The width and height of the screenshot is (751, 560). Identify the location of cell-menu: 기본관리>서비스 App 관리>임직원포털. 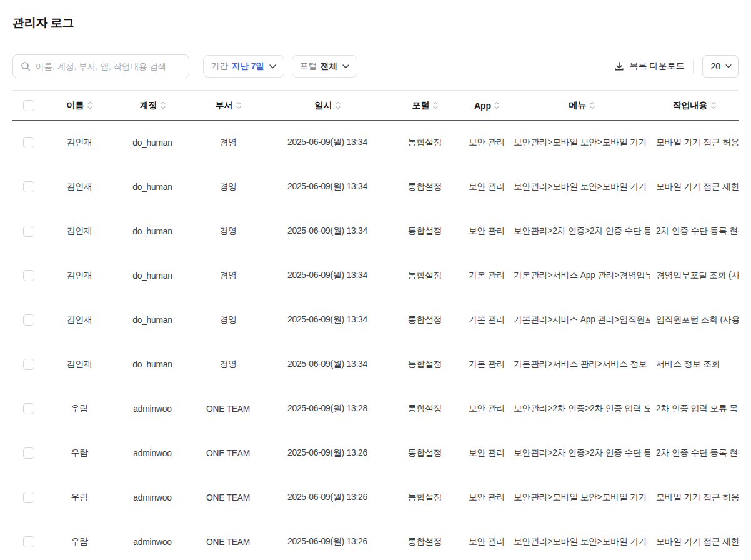
(582, 320).